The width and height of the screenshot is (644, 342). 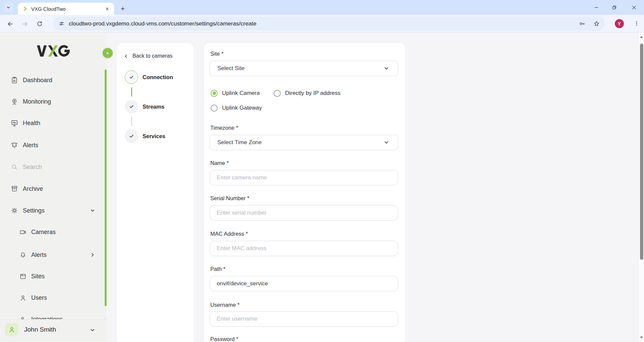 What do you see at coordinates (329, 23) in the screenshot?
I see `address-bar: cloudtwo-prod.vxgdemo.cloud-vms.com/cust…` at bounding box center [329, 23].